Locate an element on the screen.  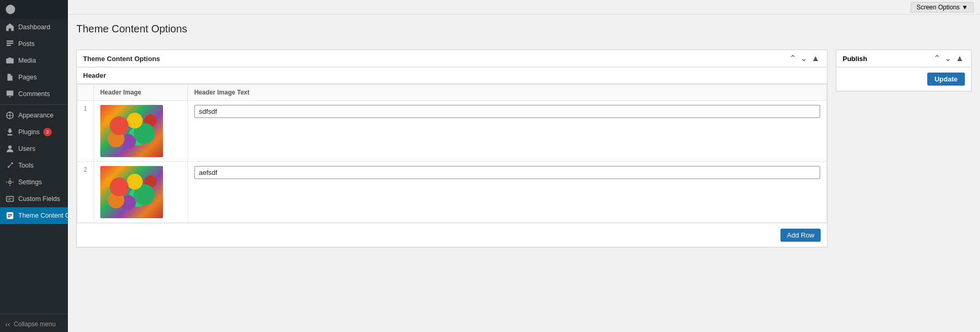
sidebar-item-comments: Comments is located at coordinates (34, 94).